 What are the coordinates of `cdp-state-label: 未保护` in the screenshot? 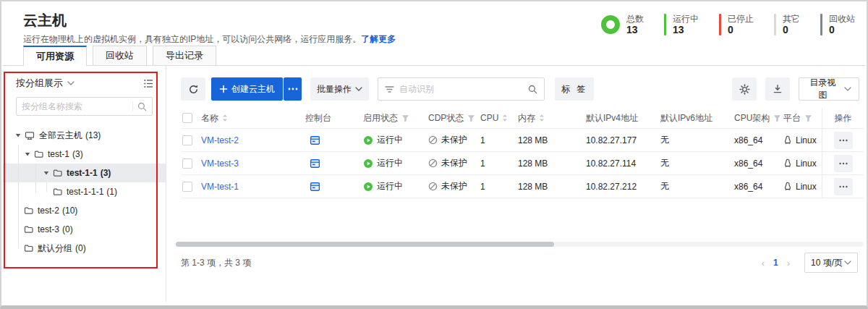 It's located at (454, 140).